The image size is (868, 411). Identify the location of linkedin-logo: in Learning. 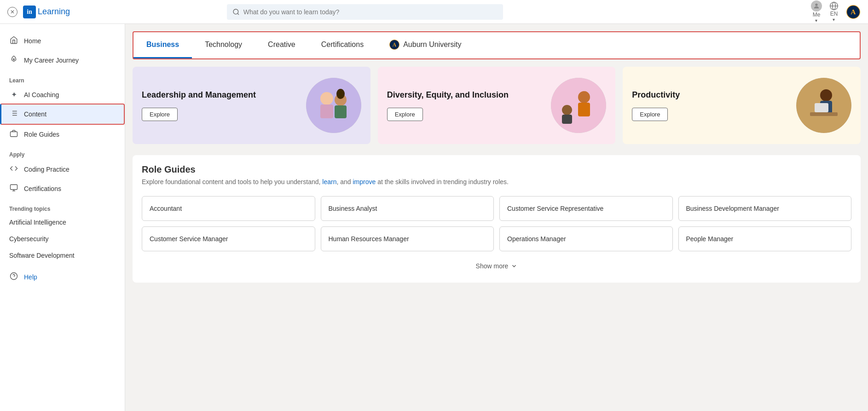
(46, 12).